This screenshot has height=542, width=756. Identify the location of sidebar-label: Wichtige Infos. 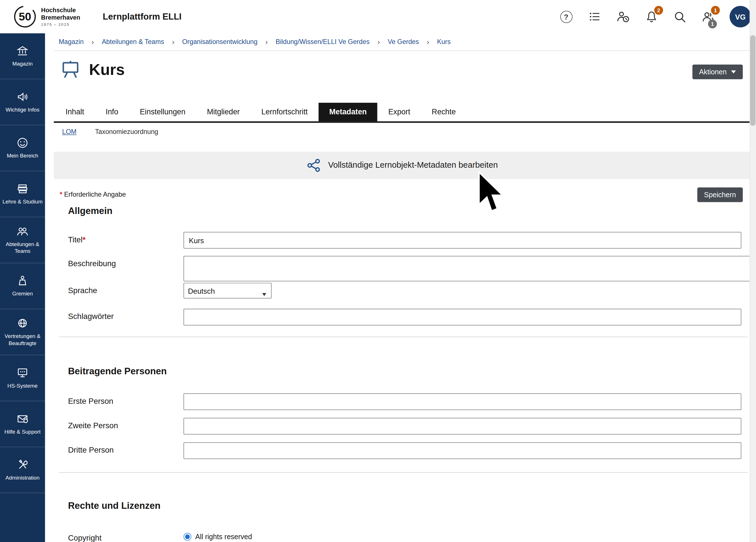
(23, 110).